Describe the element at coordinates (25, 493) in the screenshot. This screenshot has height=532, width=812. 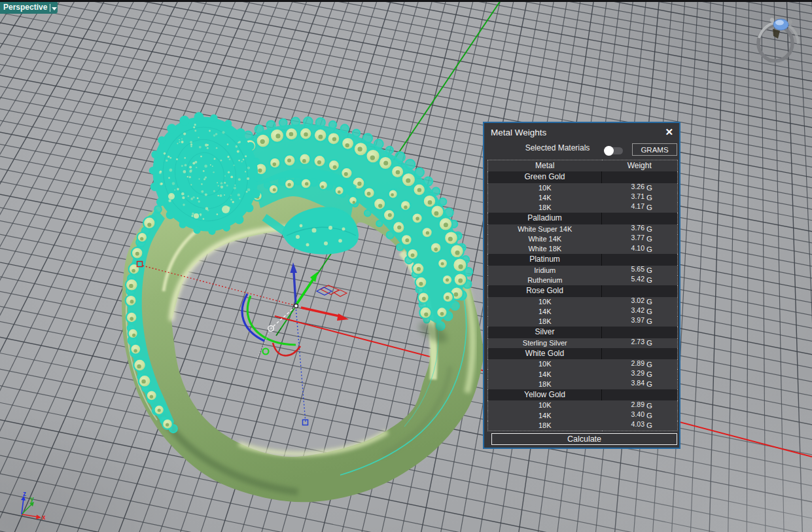
I see `svg-text: z` at that location.